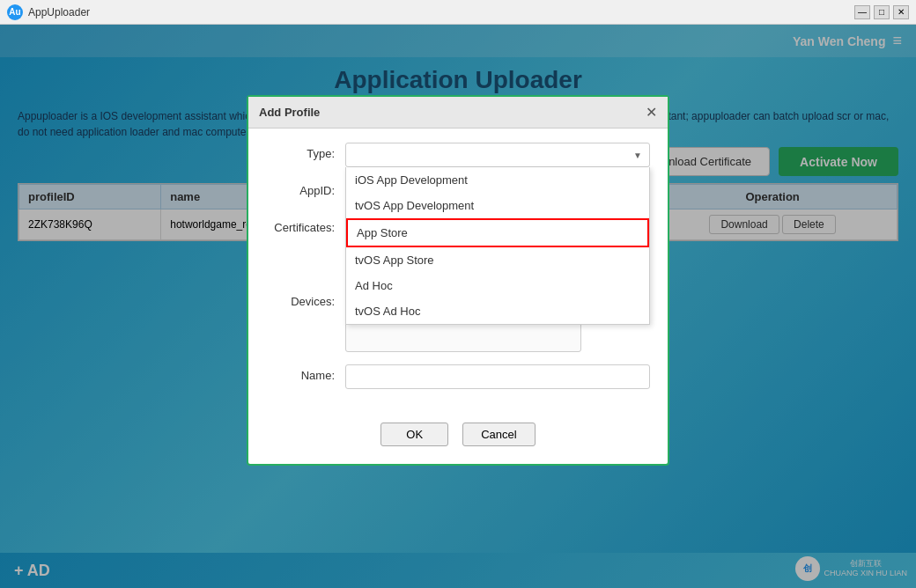 The image size is (916, 588). Describe the element at coordinates (498, 155) in the screenshot. I see `type-select: ▼` at that location.